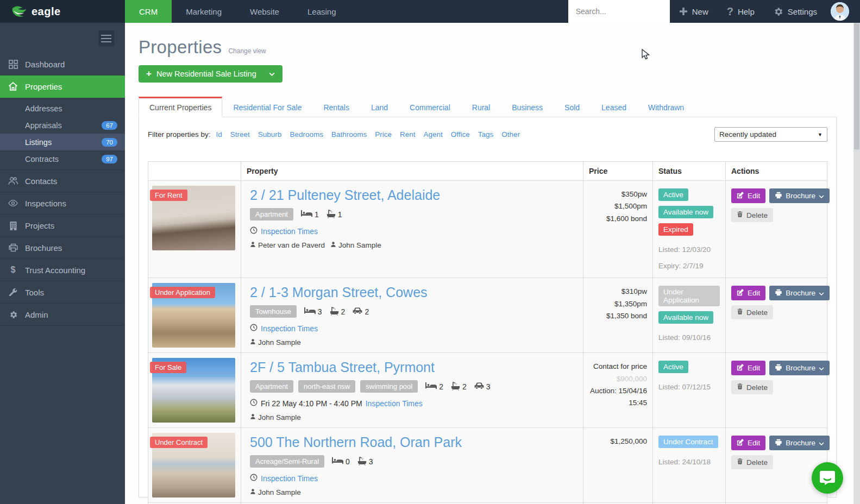 The height and width of the screenshot is (504, 860). I want to click on sidebar-item-tools: Tools, so click(62, 292).